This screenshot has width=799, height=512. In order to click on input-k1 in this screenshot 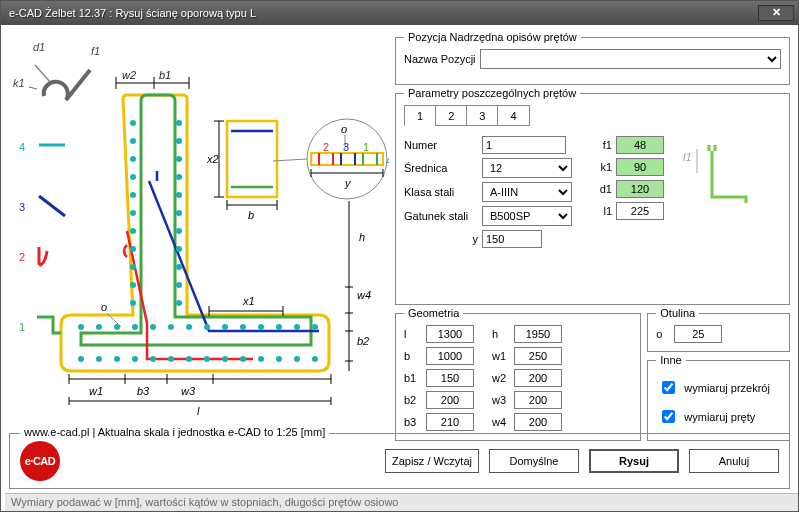, I will do `click(640, 167)`.